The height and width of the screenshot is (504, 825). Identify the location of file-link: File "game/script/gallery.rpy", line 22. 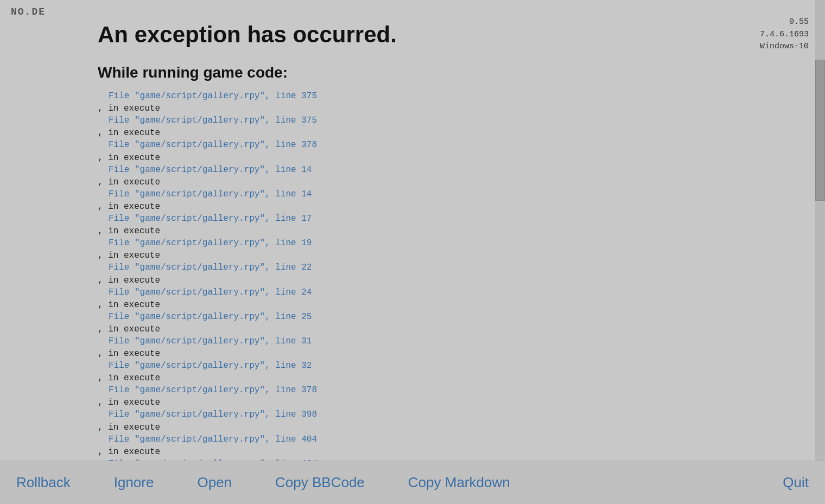
(453, 268).